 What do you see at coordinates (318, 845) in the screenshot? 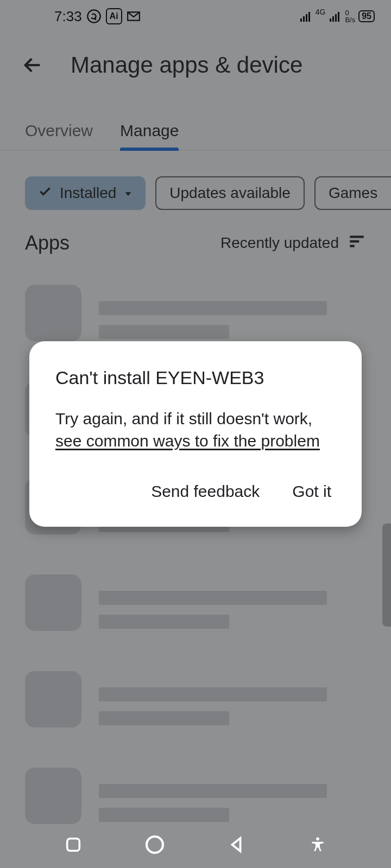
I see `accessibility-icon` at bounding box center [318, 845].